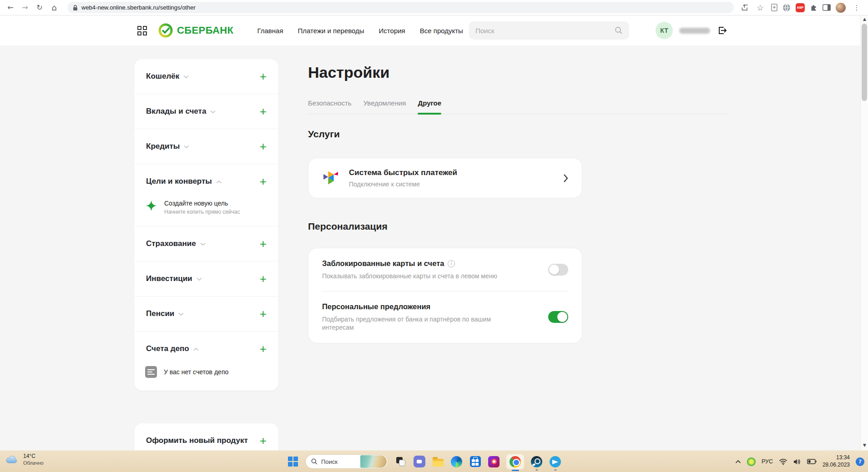  I want to click on language-indicator: РУС, so click(767, 462).